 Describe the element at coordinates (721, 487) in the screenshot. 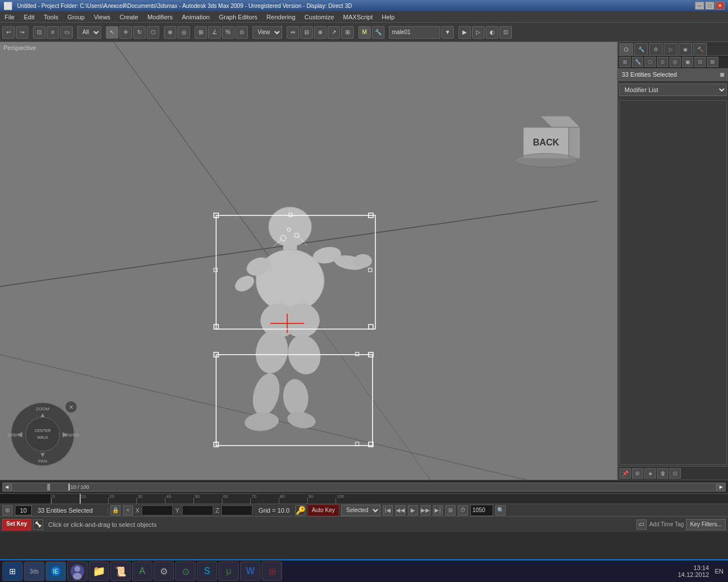

I see `timeline-right-button: ►` at that location.